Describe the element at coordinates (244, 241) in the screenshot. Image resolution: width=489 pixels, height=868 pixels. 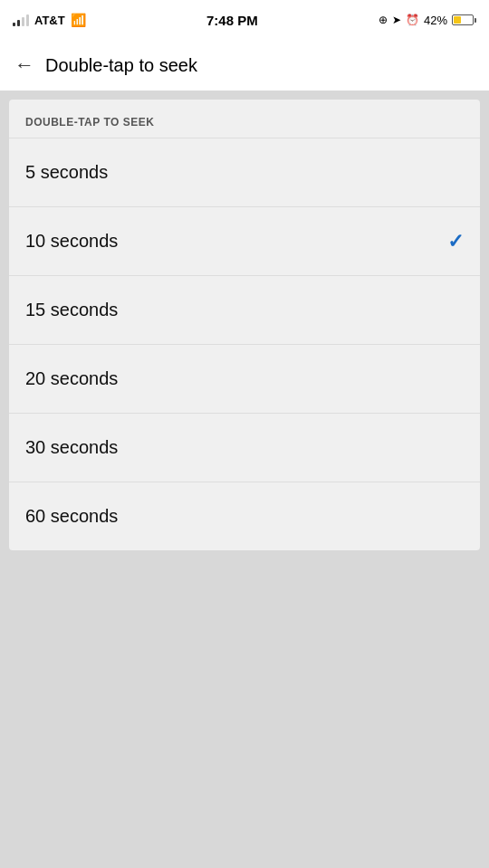
I see `option-10s: 10 seconds ✓` at that location.